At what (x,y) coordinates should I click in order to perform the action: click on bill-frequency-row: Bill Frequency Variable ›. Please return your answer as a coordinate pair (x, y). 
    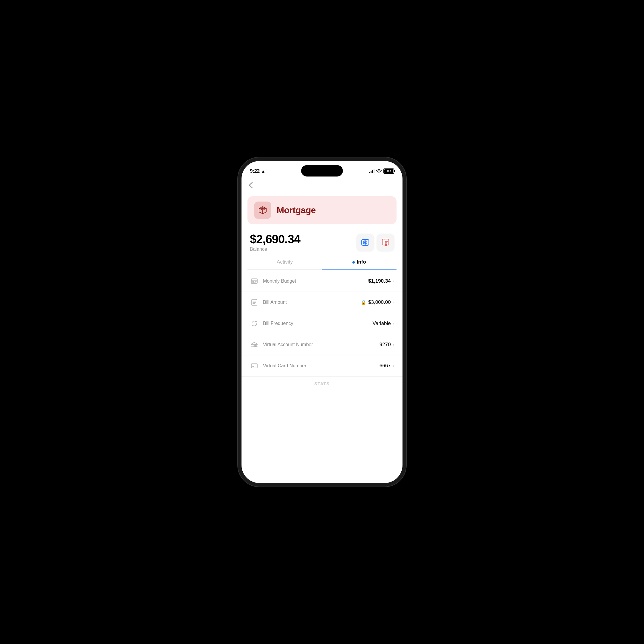
    Looking at the image, I should click on (322, 324).